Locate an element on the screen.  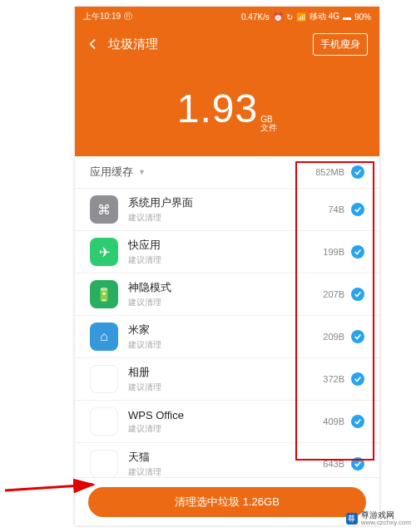
section-label: 应用缓存 is located at coordinates (111, 172).